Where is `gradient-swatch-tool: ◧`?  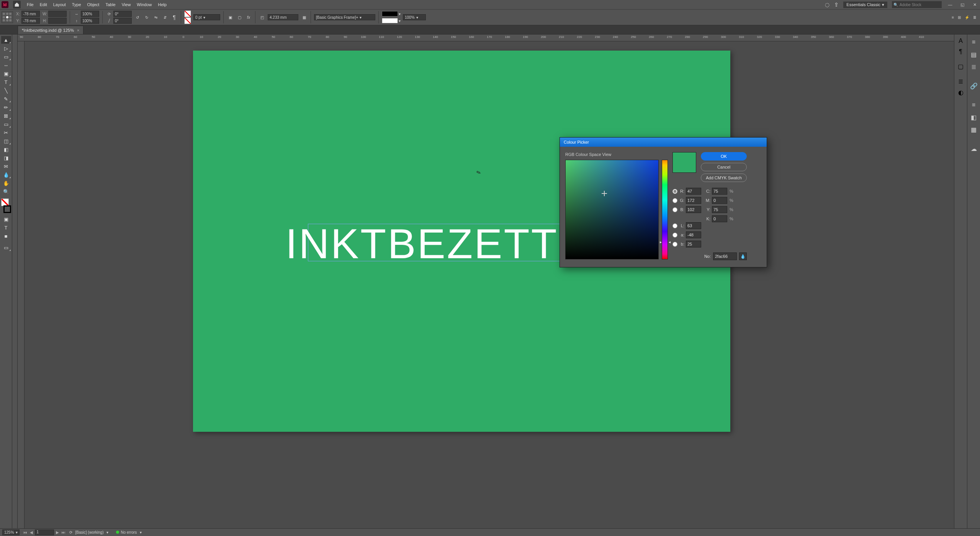
gradient-swatch-tool: ◧ is located at coordinates (6, 149).